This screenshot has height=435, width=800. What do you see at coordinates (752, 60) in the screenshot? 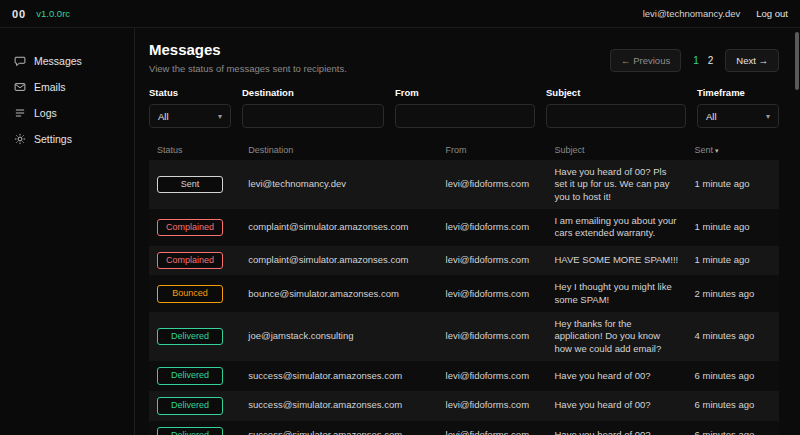
I see `next-button: Next →` at bounding box center [752, 60].